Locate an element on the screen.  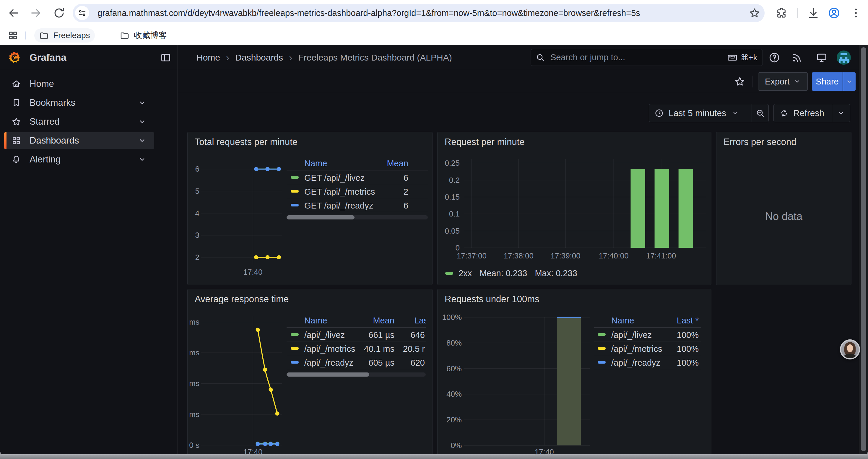
scrollbar-thumb is located at coordinates (864, 249).